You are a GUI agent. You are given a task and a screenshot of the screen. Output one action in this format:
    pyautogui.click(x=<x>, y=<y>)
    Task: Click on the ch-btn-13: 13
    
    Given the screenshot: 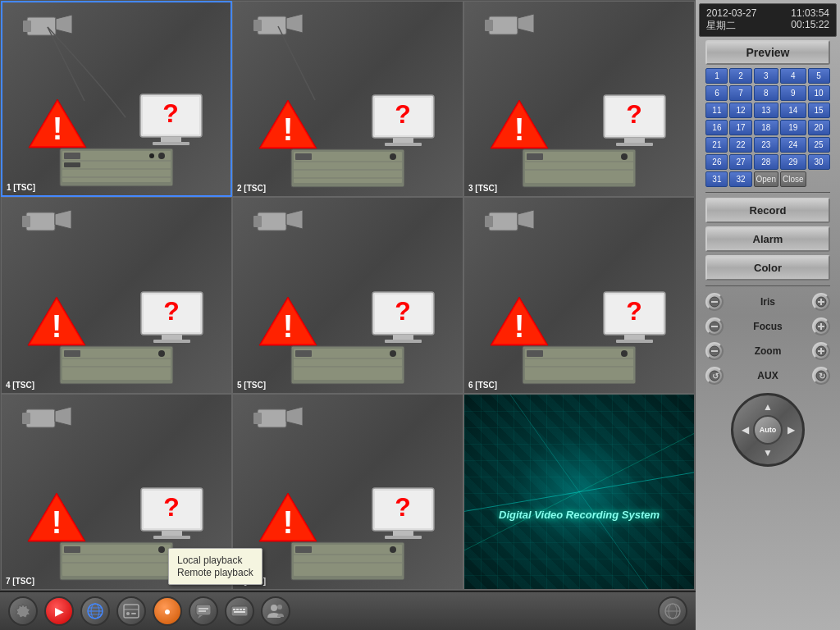 What is the action you would take?
    pyautogui.click(x=766, y=110)
    